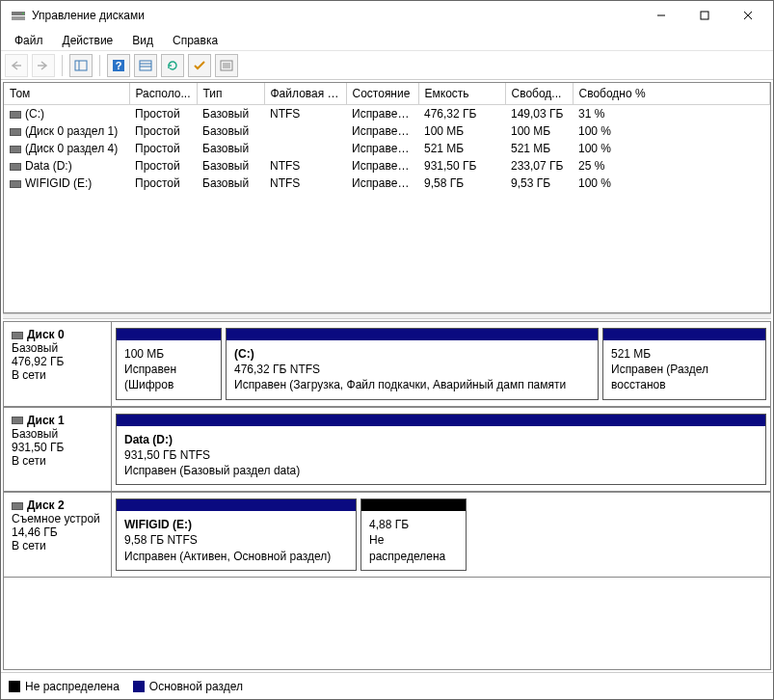 Image resolution: width=774 pixels, height=700 pixels. I want to click on table-row: Data (D:)ПростойБазовыйNTFSИсправен...93…, so click(387, 166).